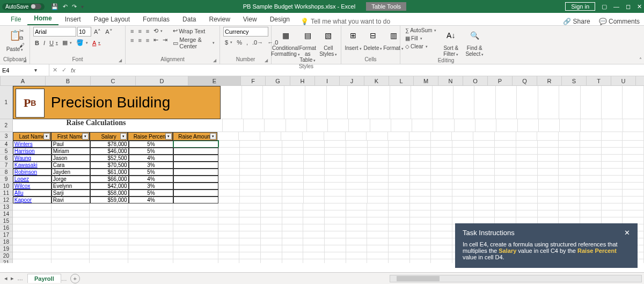  Describe the element at coordinates (640, 6) in the screenshot. I see `close-icon: ✕` at that location.